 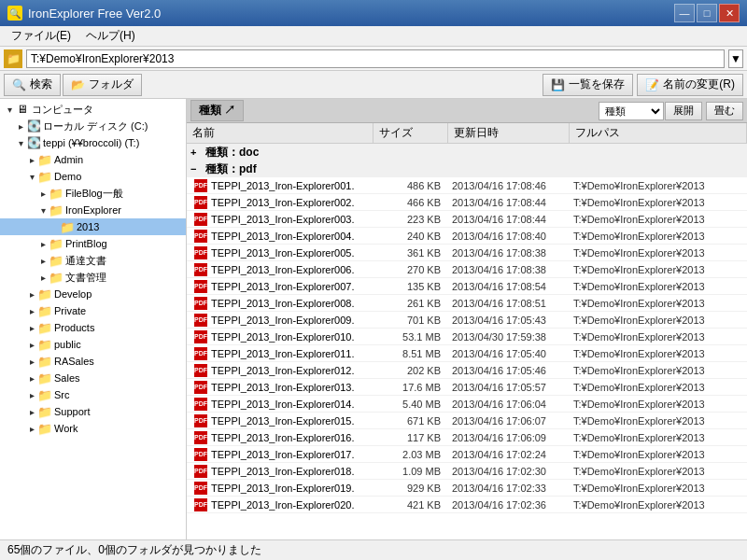 What do you see at coordinates (93, 244) in the screenshot?
I see `tree-item-PrintBlog: ▸📁PrintBlog` at bounding box center [93, 244].